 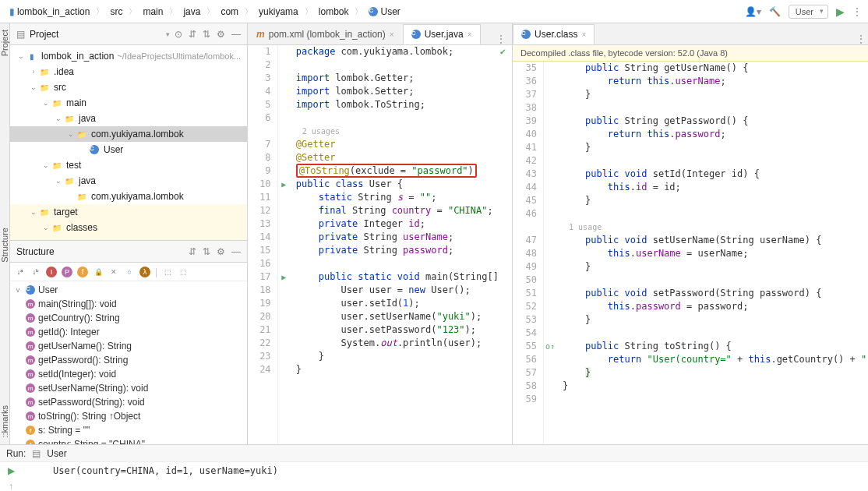 I want to click on filter-f-icon: f, so click(x=83, y=272).